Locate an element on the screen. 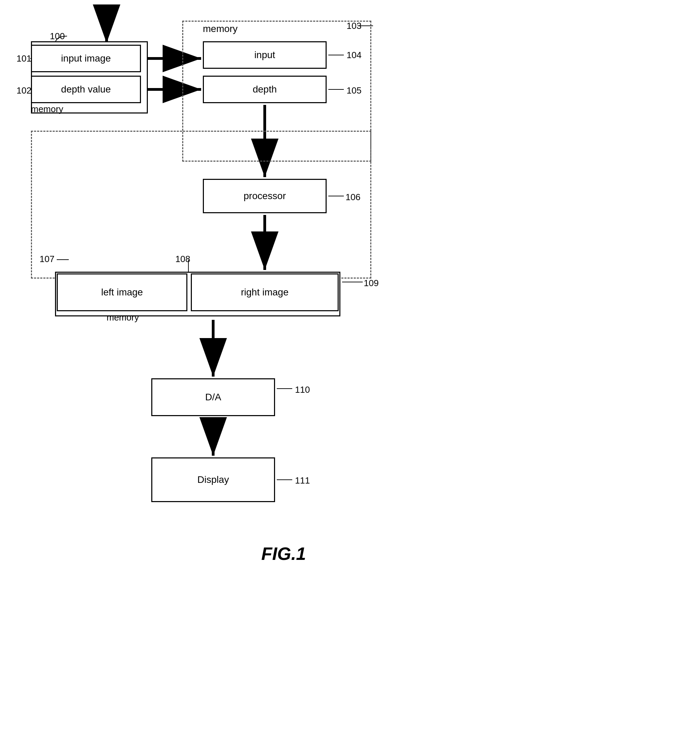  depth-value-box: depth value is located at coordinates (86, 90).